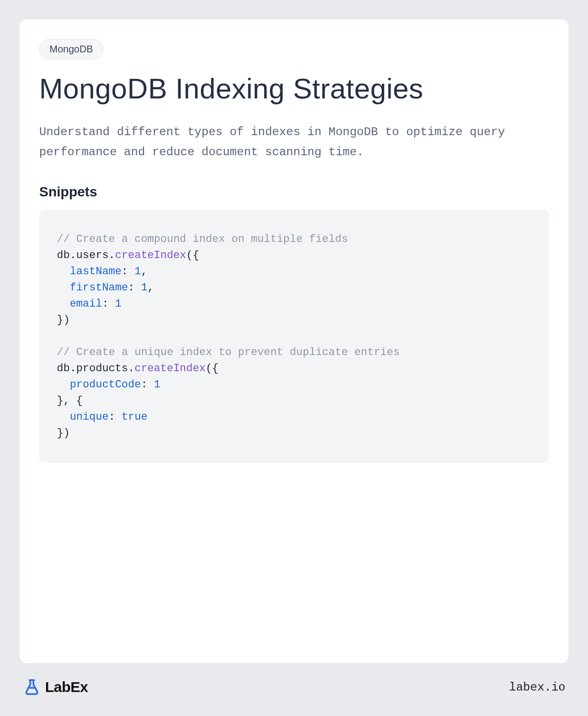  Describe the element at coordinates (294, 192) in the screenshot. I see `snippets-heading: Snippets` at that location.